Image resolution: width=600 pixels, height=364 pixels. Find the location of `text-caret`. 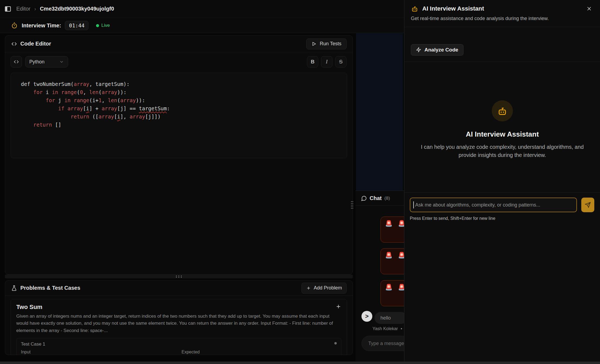

text-caret is located at coordinates (414, 205).